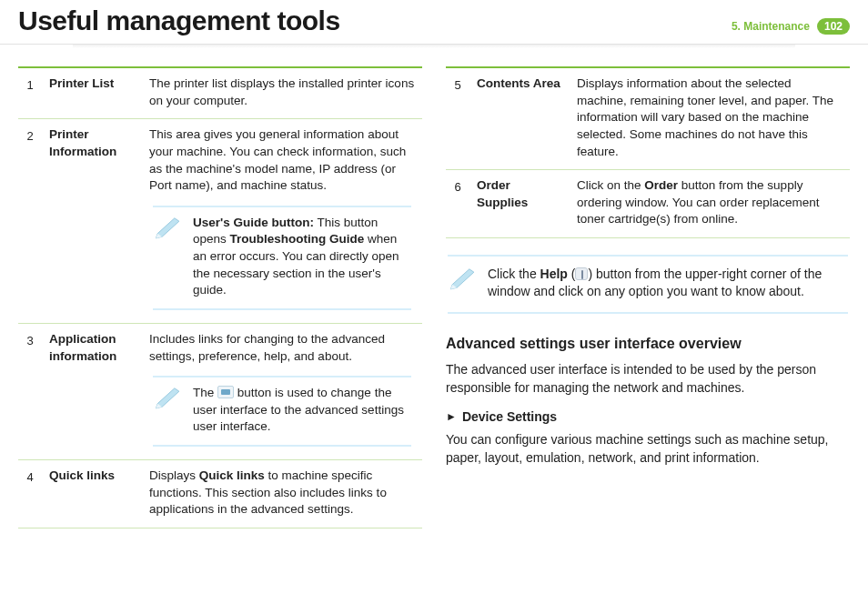 The height and width of the screenshot is (614, 868). I want to click on row-number: 4, so click(30, 495).